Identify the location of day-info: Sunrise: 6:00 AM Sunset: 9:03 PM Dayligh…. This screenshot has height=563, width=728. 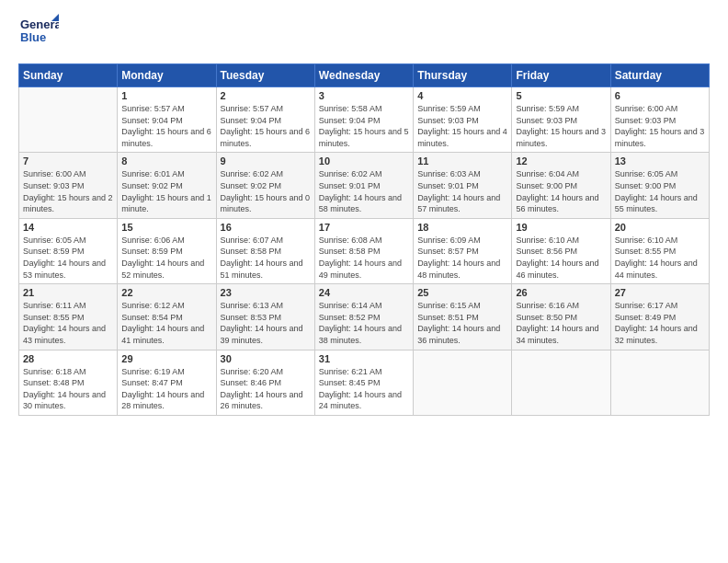
(68, 191).